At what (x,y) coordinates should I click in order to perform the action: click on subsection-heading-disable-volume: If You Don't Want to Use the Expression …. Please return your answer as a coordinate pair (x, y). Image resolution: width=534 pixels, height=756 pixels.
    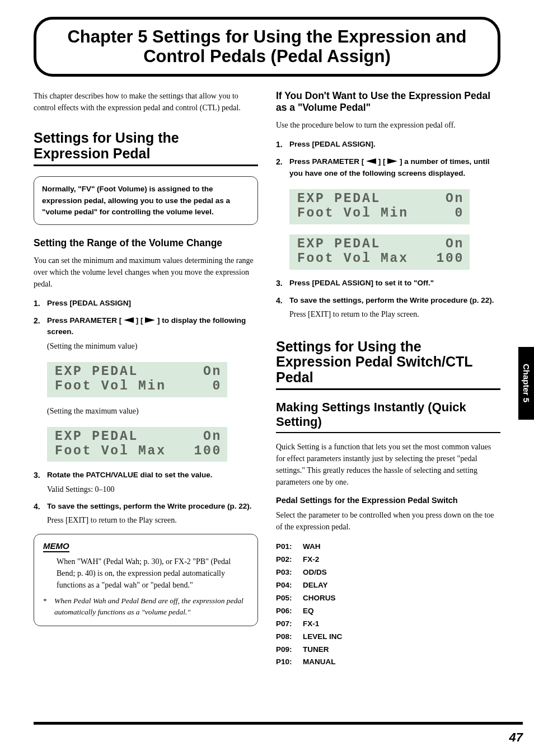
    Looking at the image, I should click on (388, 102).